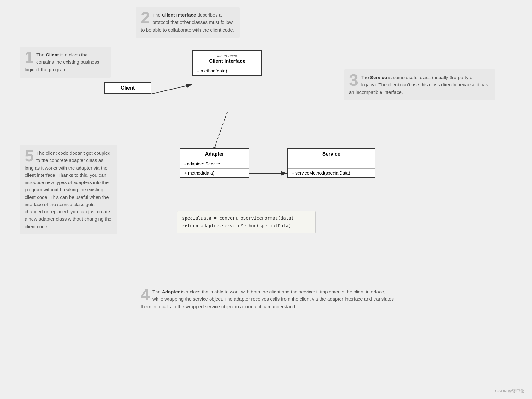 The image size is (532, 399). I want to click on annotation-2-number: 2, so click(145, 18).